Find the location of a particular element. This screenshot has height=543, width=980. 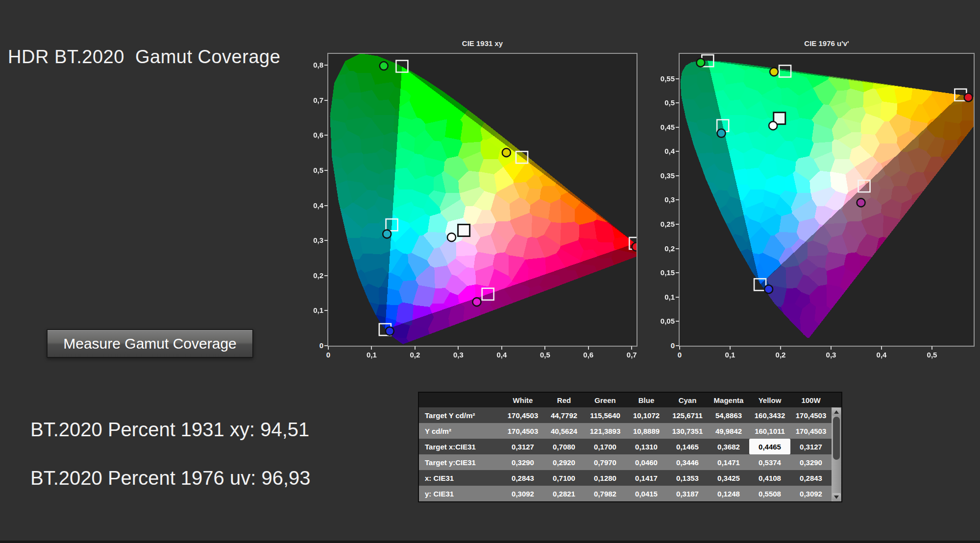

table-cell: 160,3432 is located at coordinates (770, 415).